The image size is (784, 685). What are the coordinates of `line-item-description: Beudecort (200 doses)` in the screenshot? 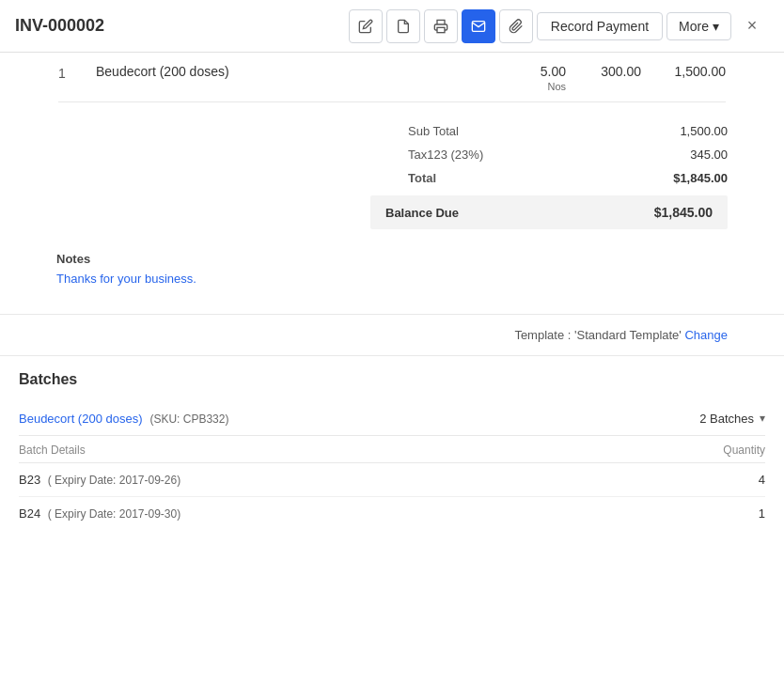 It's located at (293, 71).